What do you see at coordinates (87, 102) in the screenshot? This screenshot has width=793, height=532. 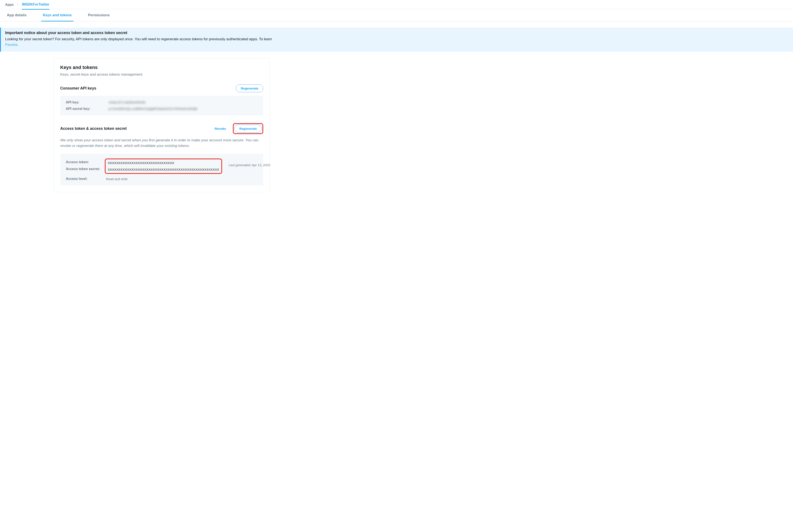 I see `api-key-label: API key:` at bounding box center [87, 102].